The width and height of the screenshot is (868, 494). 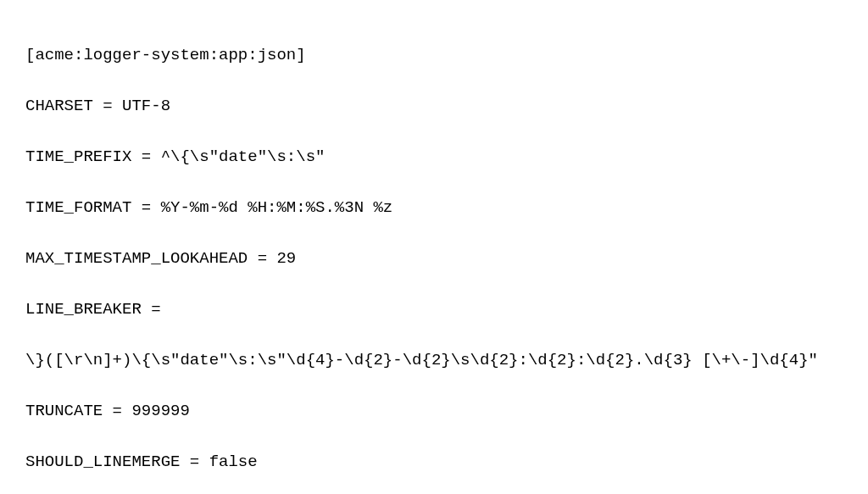 I want to click on config-line: \}([\r\n]+)\{\s"date"\s:\s"\d{4}-\d{2}-\…, so click(x=434, y=360).